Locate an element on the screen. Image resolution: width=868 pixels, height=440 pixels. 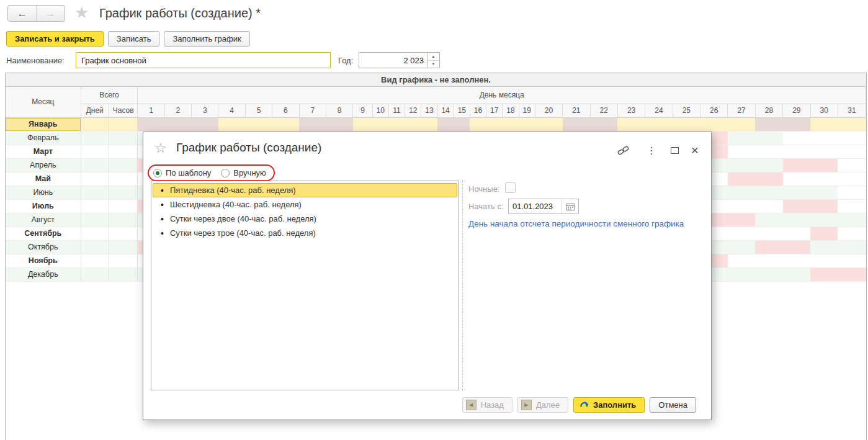
fill-button: Заполнить is located at coordinates (609, 405).